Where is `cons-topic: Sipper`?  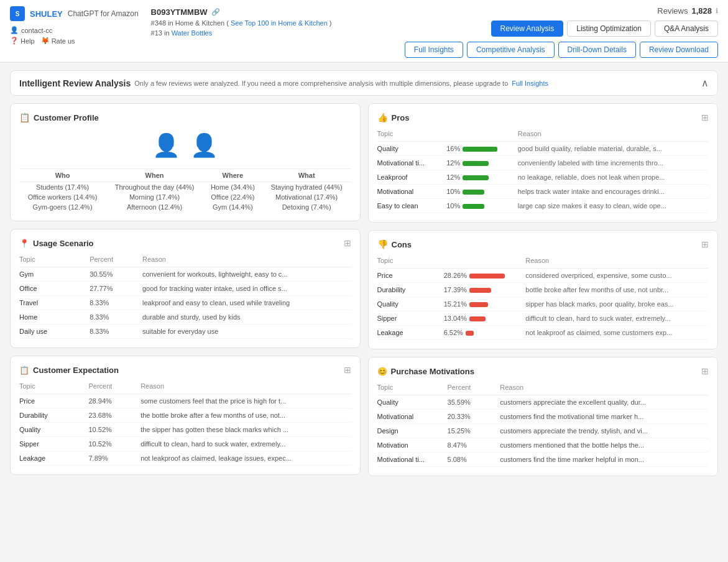
cons-topic: Sipper is located at coordinates (410, 318).